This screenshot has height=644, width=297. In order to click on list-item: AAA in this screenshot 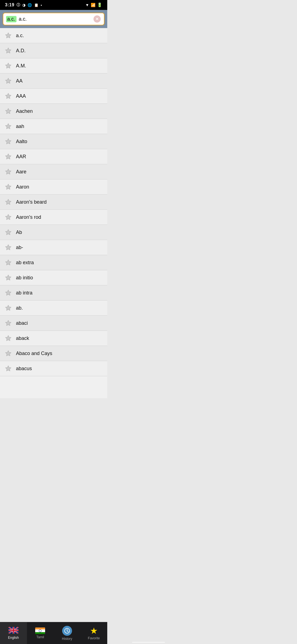, I will do `click(54, 96)`.